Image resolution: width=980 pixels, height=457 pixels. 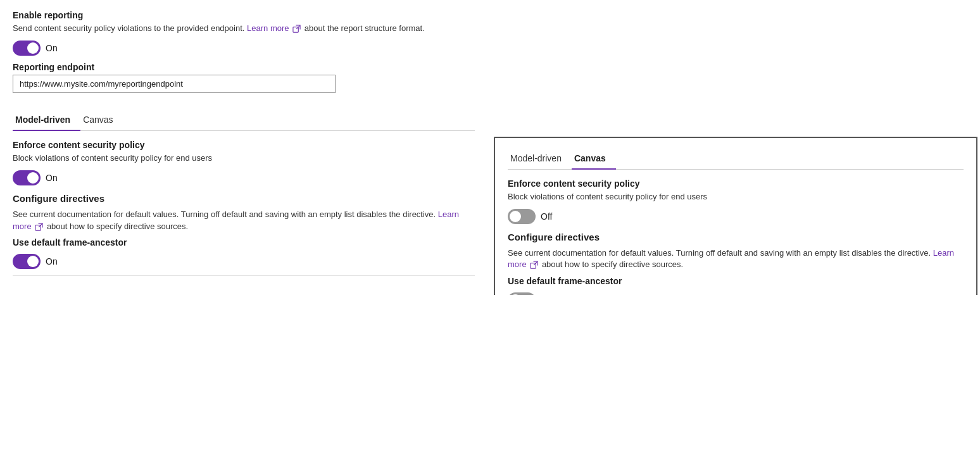 What do you see at coordinates (736, 251) in the screenshot?
I see `right-configure-section: Configure directives See current documen…` at bounding box center [736, 251].